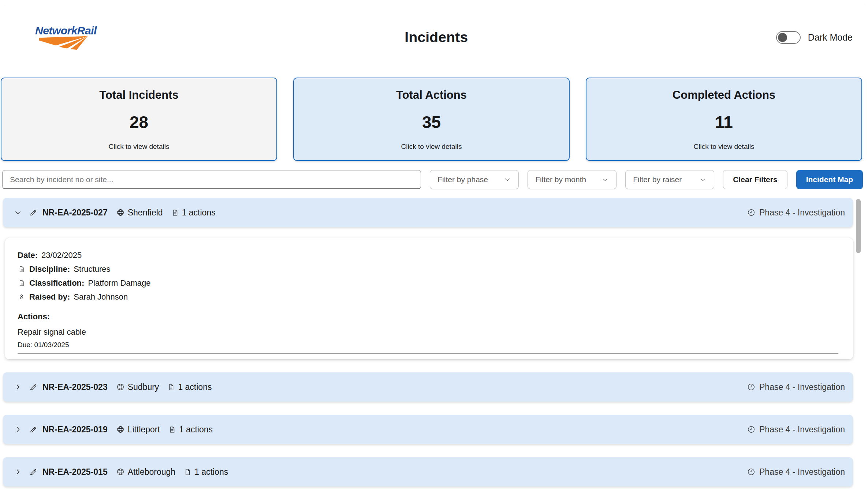 The image size is (868, 496). What do you see at coordinates (433, 180) in the screenshot?
I see `toolbar: Filter by phase Filter by month Filter b…` at bounding box center [433, 180].